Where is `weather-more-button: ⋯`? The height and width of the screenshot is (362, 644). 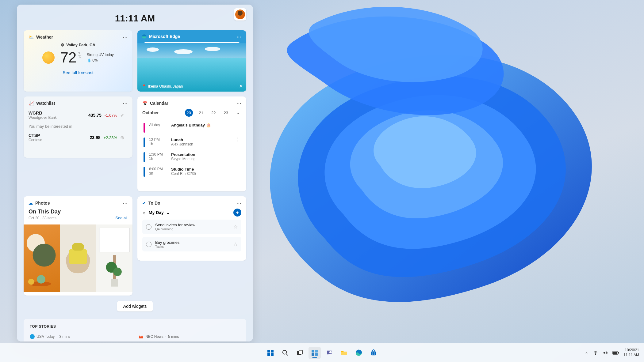 weather-more-button: ⋯ is located at coordinates (125, 37).